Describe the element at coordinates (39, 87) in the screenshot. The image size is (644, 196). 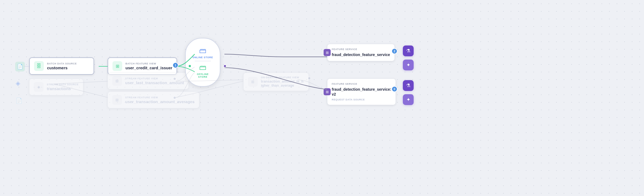
I see `stream-source-icon: ◈` at that location.